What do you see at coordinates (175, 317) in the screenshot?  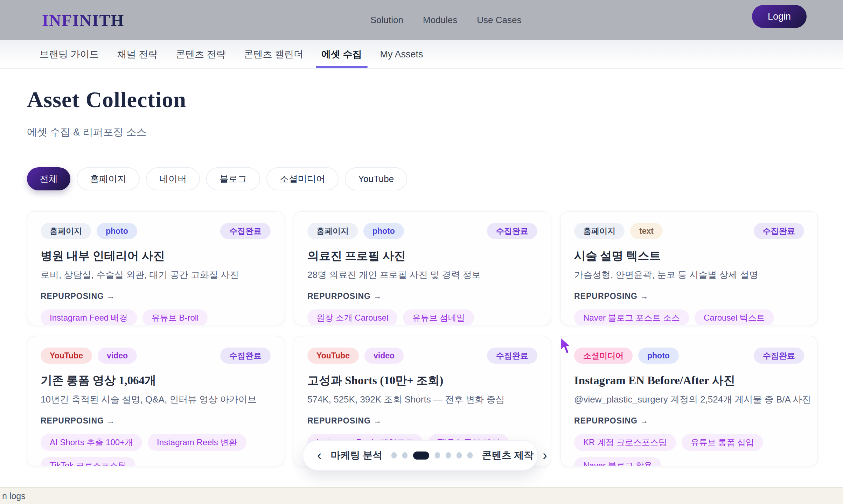 I see `repurposing-chip: 유튜브 B-roll` at bounding box center [175, 317].